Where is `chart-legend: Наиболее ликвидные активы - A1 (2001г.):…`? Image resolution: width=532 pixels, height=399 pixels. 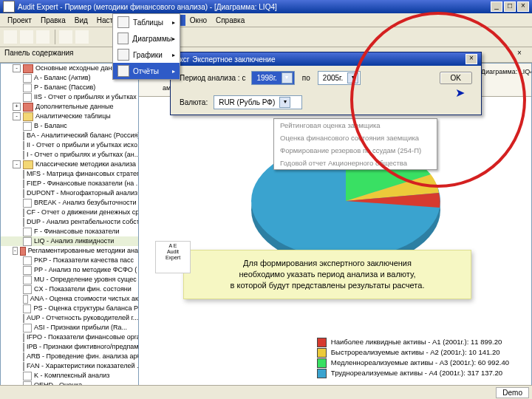
chart-legend: Наиболее ликвидные активы - A1 (2001г.):… is located at coordinates (413, 358).